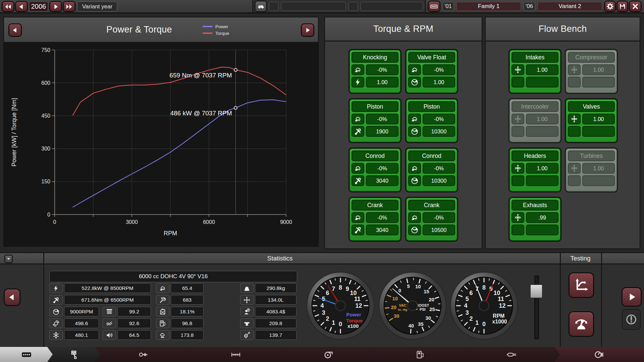 Image resolution: width=644 pixels, height=362 pixels. I want to click on status-box-valves: Valves 1.00, so click(591, 121).